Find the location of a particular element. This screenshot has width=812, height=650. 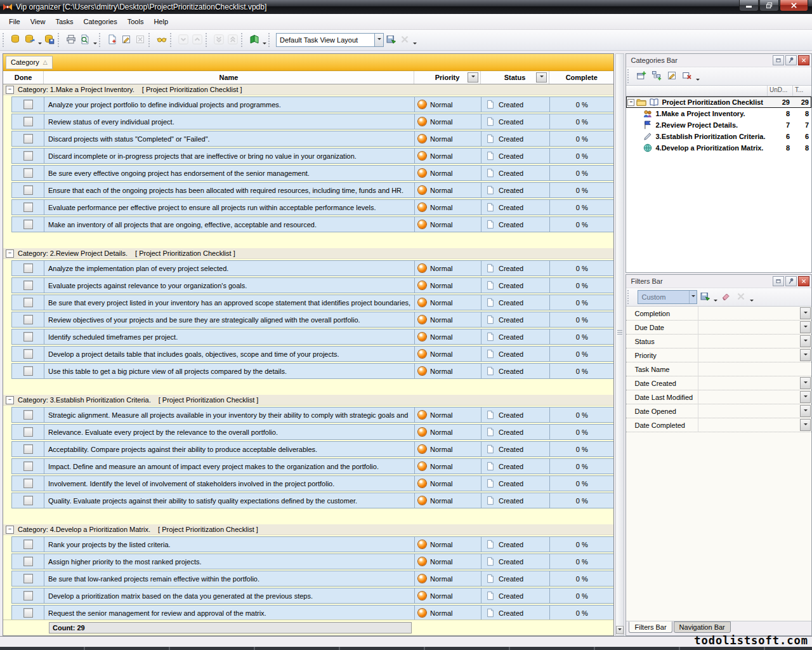

category-tree-item: 1.Make a Project Inventory.88 is located at coordinates (719, 114).